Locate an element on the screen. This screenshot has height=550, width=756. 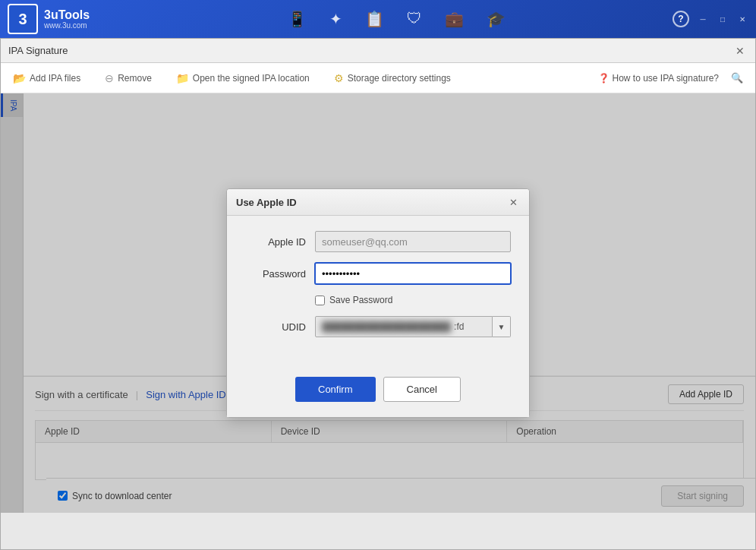
password-label: Password is located at coordinates (276, 273).